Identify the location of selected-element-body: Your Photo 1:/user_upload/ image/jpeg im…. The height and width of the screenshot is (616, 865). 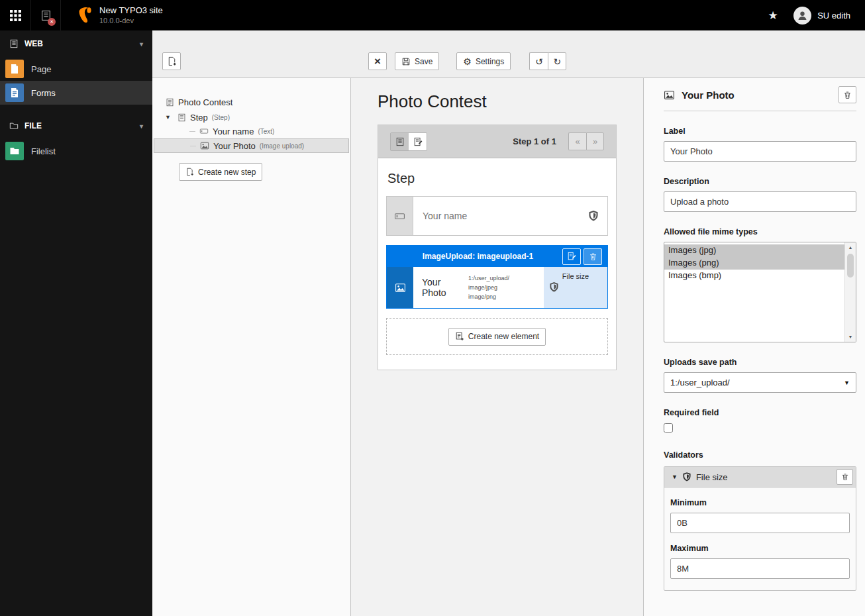
(497, 287).